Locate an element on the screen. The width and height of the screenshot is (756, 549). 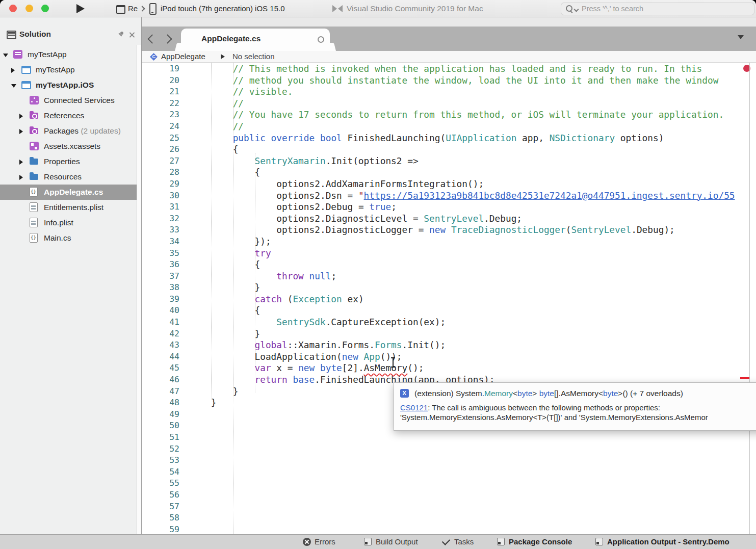
line-number: 19 is located at coordinates (161, 69).